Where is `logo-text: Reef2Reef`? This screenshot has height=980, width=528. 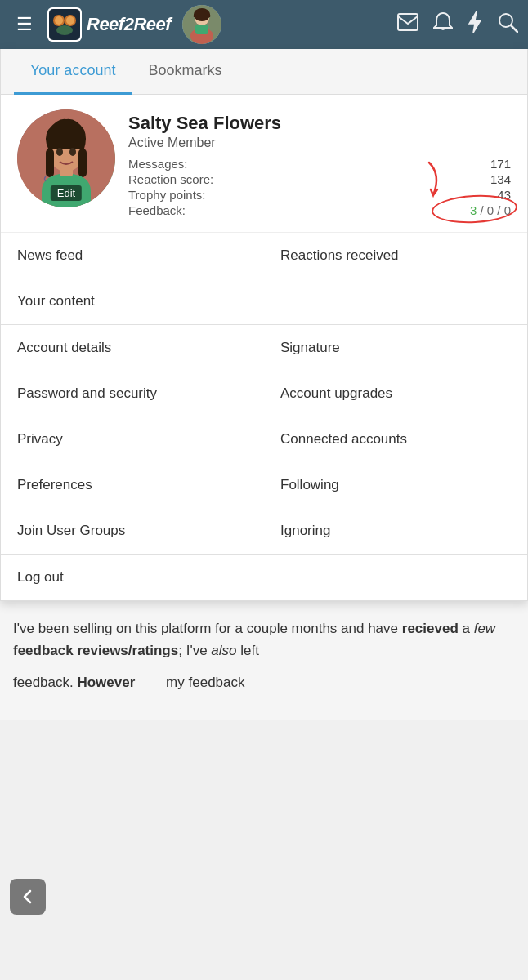
logo-text: Reef2Reef is located at coordinates (129, 24).